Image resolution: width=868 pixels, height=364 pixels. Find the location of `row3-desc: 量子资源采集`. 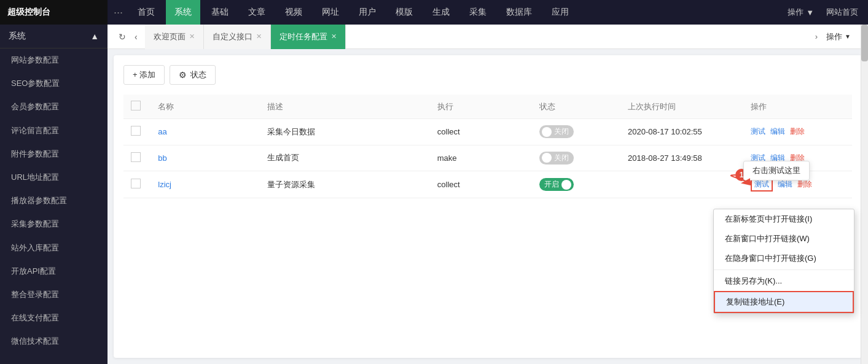

row3-desc: 量子资源采集 is located at coordinates (345, 185).